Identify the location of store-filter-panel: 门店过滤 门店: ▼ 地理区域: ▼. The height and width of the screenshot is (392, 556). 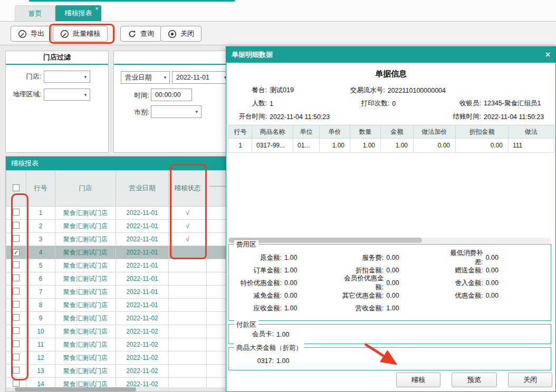
(57, 102).